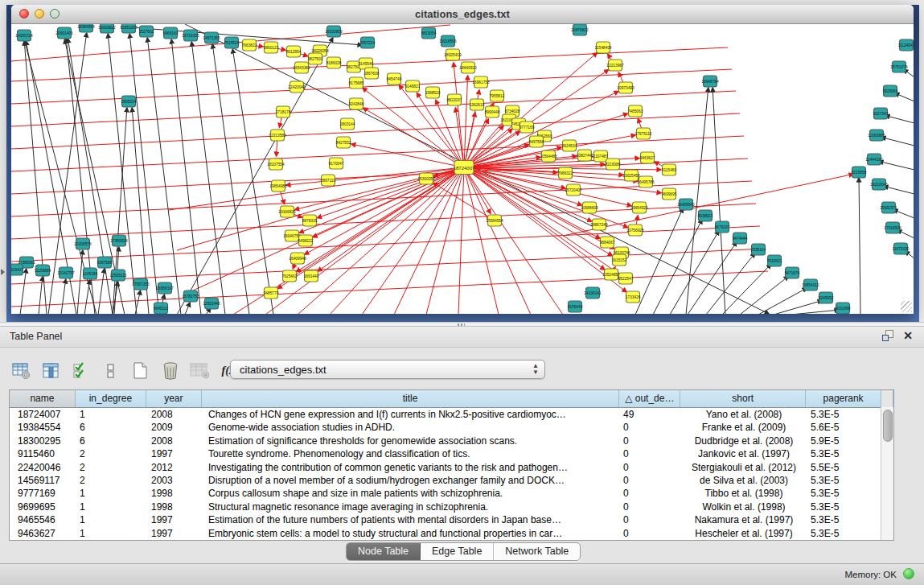  Describe the element at coordinates (811, 285) in the screenshot. I see `graph-node: 10654012` at that location.